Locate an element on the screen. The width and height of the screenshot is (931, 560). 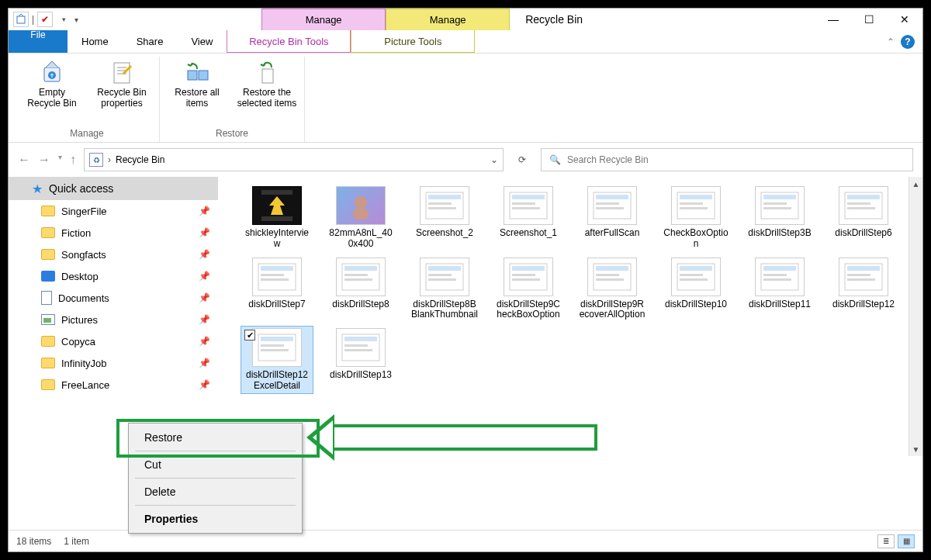
restore-selected-icon is located at coordinates (267, 72).